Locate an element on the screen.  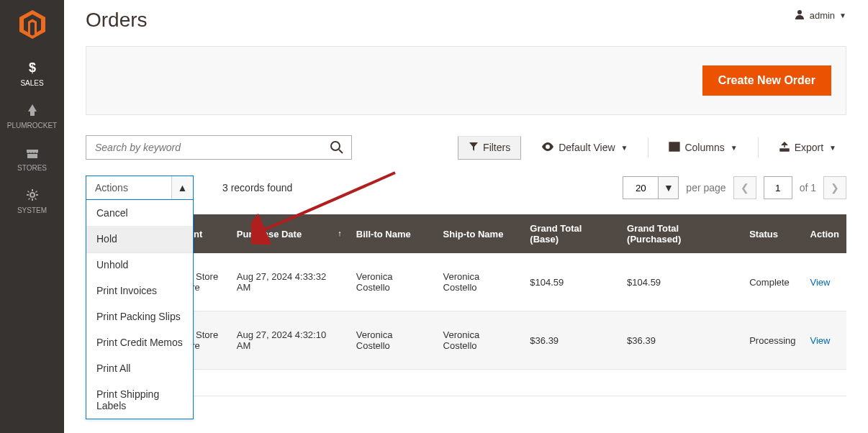
chevron-right-icon: ❯ is located at coordinates (835, 188).